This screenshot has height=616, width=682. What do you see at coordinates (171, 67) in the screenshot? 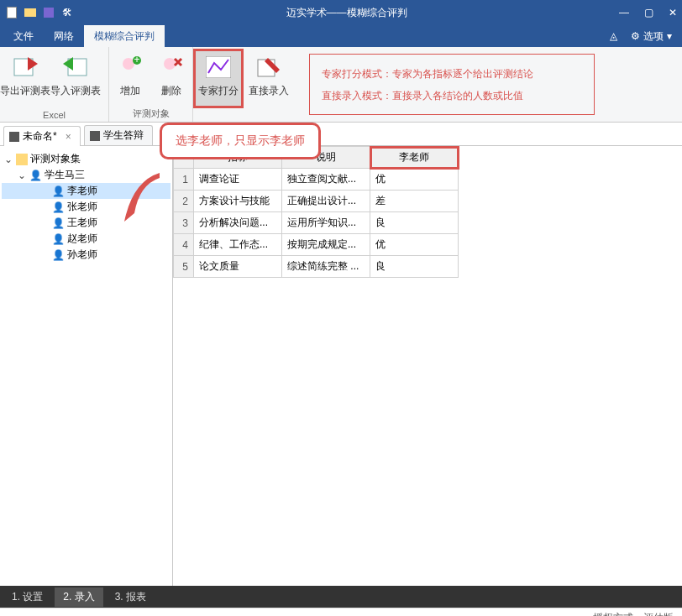
I see `delete-user-icon` at bounding box center [171, 67].